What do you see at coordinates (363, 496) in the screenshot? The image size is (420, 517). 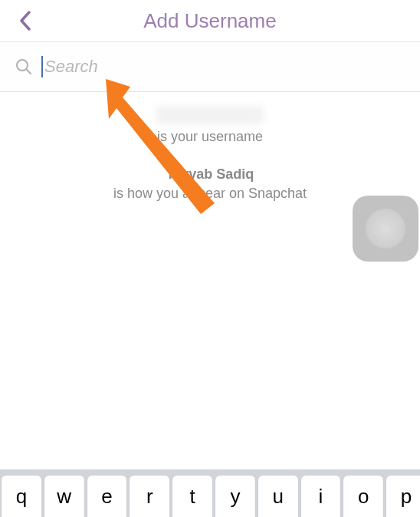 I see `key-o: o` at bounding box center [363, 496].